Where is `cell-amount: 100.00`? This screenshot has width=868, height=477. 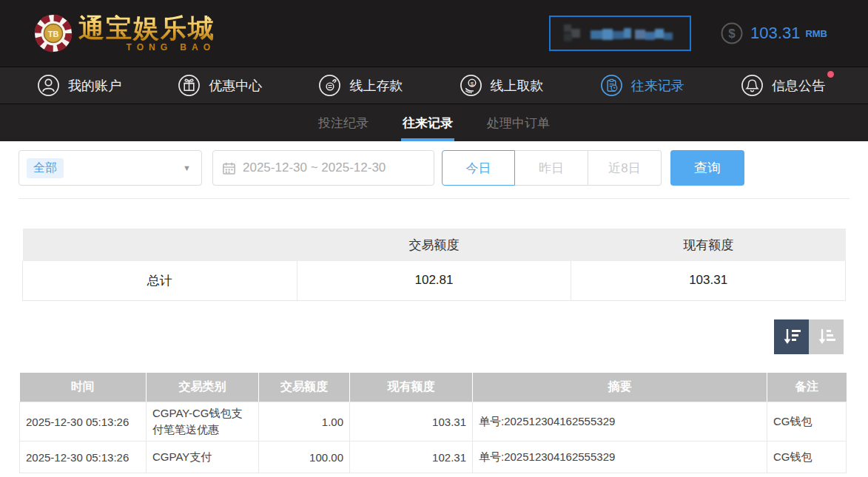 cell-amount: 100.00 is located at coordinates (305, 457).